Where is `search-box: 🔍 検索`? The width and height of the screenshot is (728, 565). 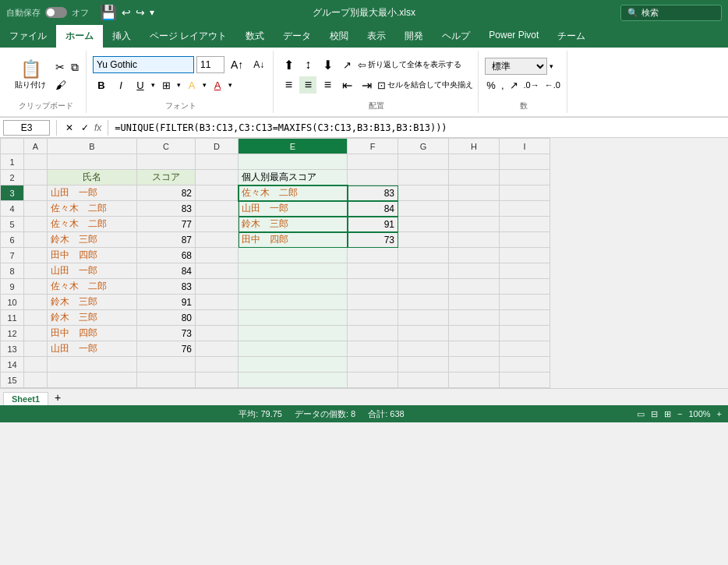 search-box: 🔍 検索 is located at coordinates (671, 12).